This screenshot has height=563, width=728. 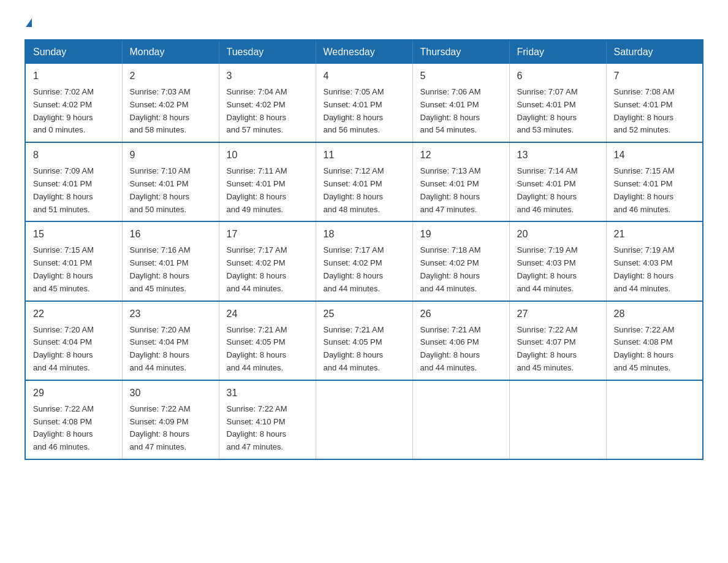 What do you see at coordinates (267, 52) in the screenshot?
I see `column-header-tuesday: Tuesday` at bounding box center [267, 52].